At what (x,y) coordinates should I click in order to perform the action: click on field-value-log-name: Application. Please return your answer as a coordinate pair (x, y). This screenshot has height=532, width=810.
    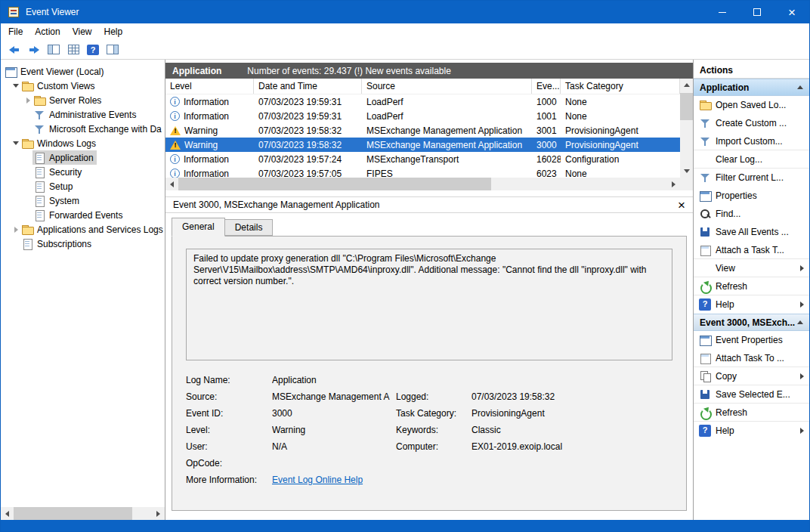
    Looking at the image, I should click on (334, 380).